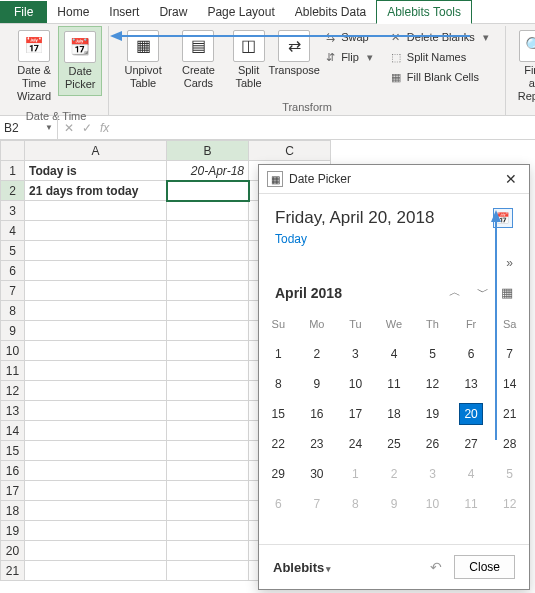 The image size is (535, 593). Describe the element at coordinates (173, 12) in the screenshot. I see `tab-draw: Draw` at that location.